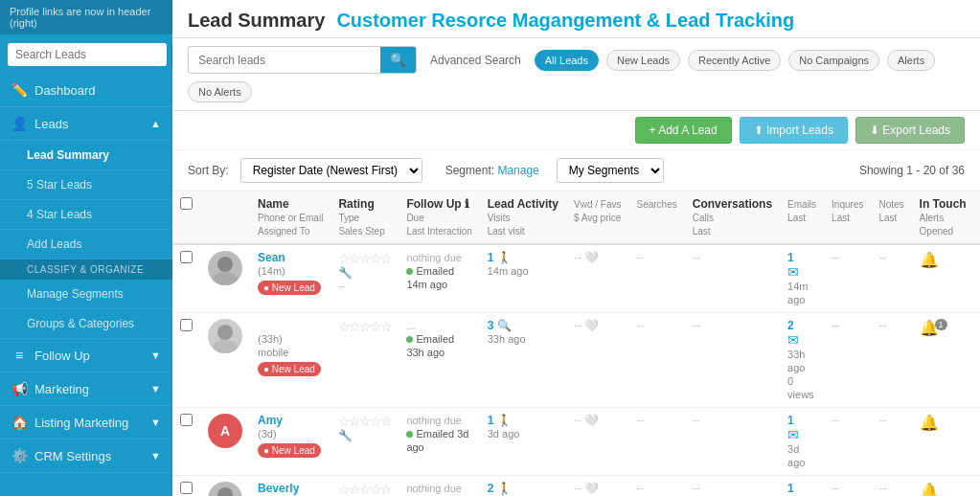 Image resolution: width=980 pixels, height=496 pixels. I want to click on visits-cell: 2 🚶, so click(523, 486).